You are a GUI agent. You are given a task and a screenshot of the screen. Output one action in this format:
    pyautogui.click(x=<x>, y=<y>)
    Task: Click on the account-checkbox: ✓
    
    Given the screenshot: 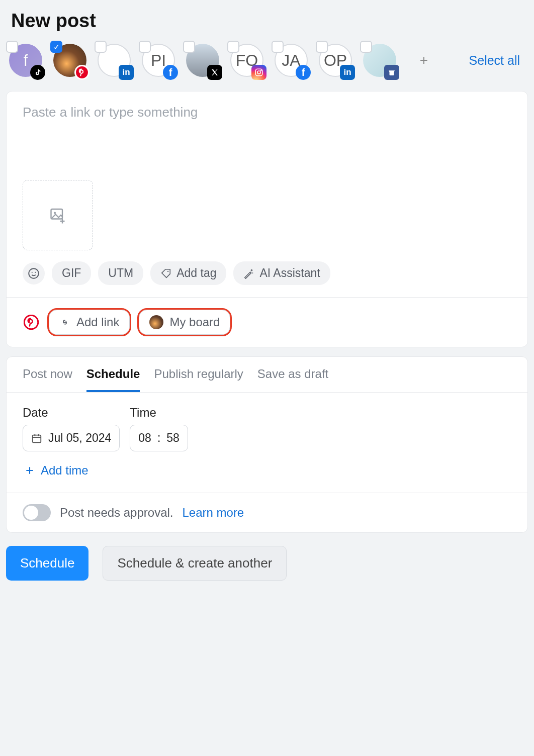 What is the action you would take?
    pyautogui.click(x=56, y=47)
    